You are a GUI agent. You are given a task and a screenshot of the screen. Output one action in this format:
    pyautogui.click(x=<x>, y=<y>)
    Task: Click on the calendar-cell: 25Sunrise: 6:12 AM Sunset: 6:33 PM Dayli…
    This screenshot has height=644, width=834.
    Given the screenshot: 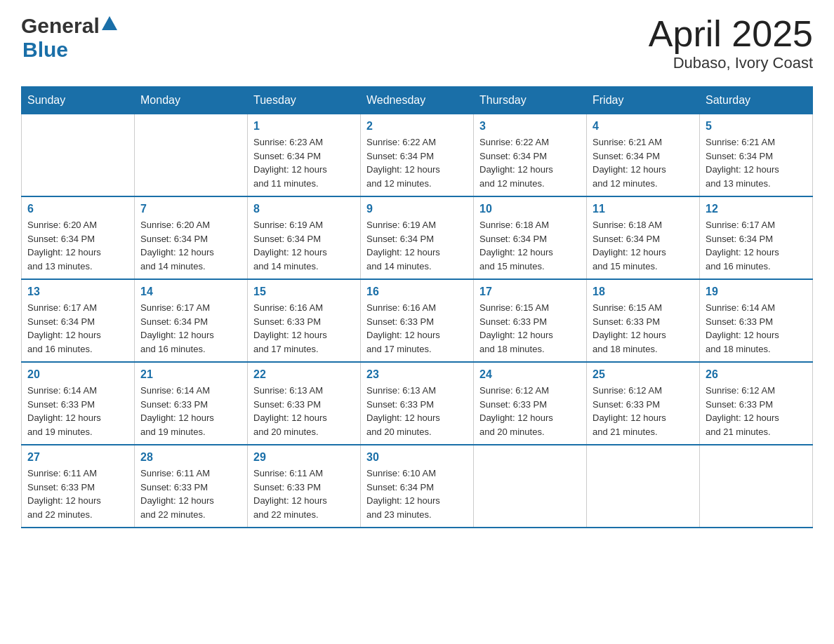 What is the action you would take?
    pyautogui.click(x=643, y=403)
    